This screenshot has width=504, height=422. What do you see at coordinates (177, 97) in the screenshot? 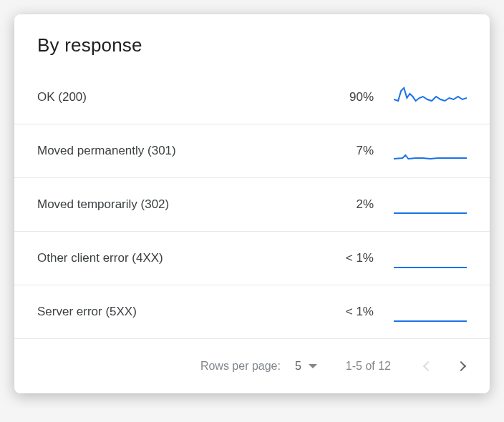
I see `row-label: OK (200)` at bounding box center [177, 97].